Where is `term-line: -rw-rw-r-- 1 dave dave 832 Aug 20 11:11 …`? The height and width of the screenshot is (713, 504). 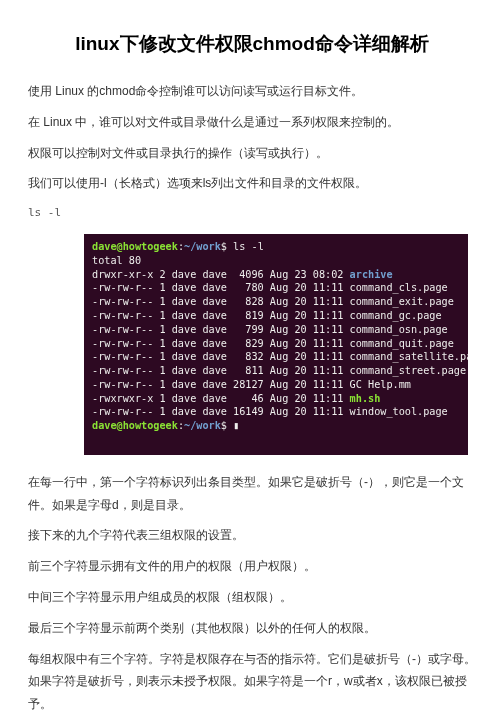
term-line: -rw-rw-r-- 1 dave dave 832 Aug 20 11:11 … is located at coordinates (280, 356).